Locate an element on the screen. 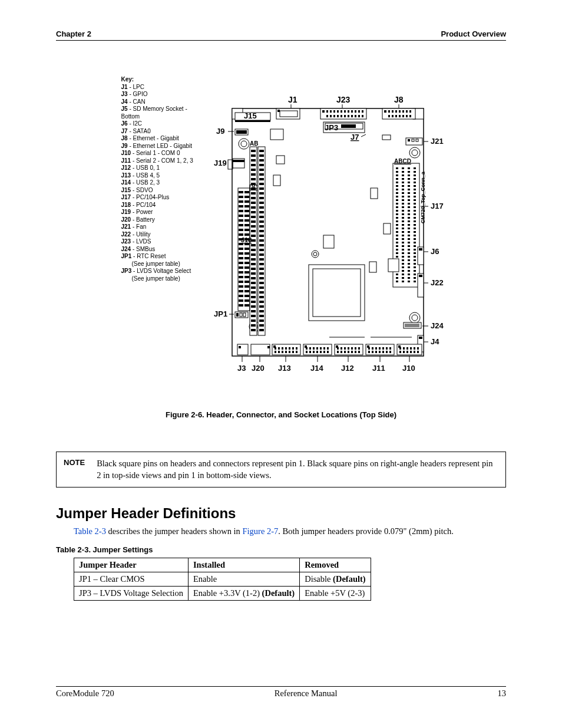 This screenshot has width=562, height=728. svg-text: J8 is located at coordinates (399, 100).